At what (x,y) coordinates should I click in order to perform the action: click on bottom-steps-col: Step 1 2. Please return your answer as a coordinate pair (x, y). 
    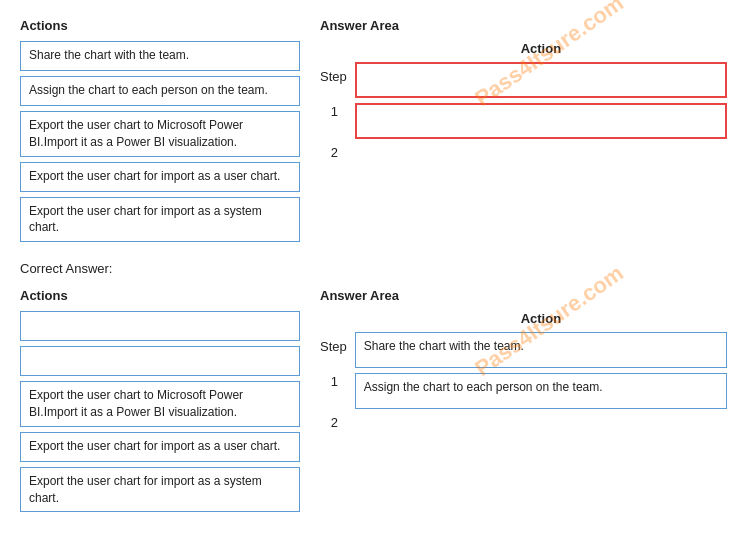
    Looking at the image, I should click on (334, 376).